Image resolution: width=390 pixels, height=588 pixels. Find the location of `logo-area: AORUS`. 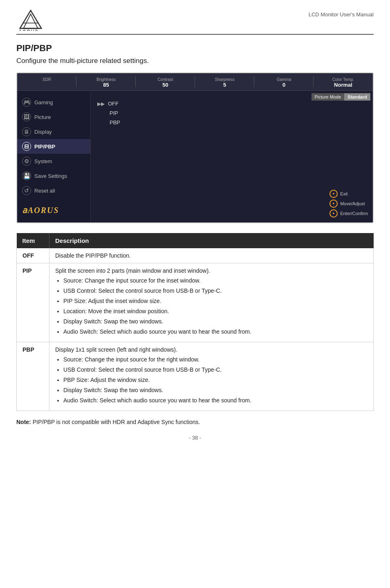

logo-area: AORUS is located at coordinates (31, 20).